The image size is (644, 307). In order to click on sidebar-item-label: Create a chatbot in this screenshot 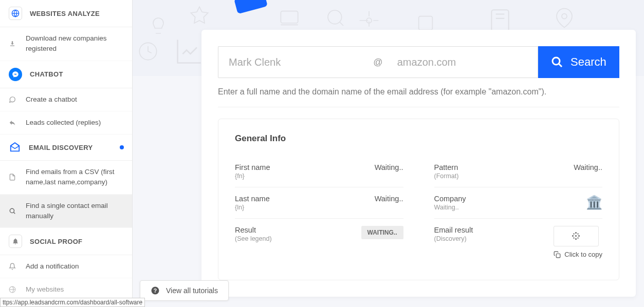, I will do `click(75, 100)`.